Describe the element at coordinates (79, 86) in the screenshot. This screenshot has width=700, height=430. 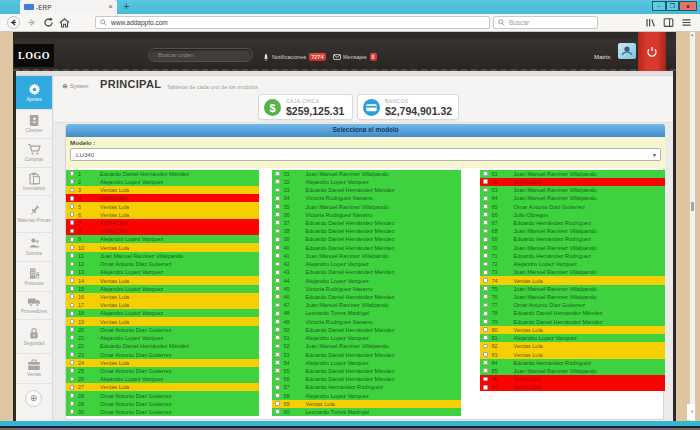
I see `breadcrumb-root: System` at that location.